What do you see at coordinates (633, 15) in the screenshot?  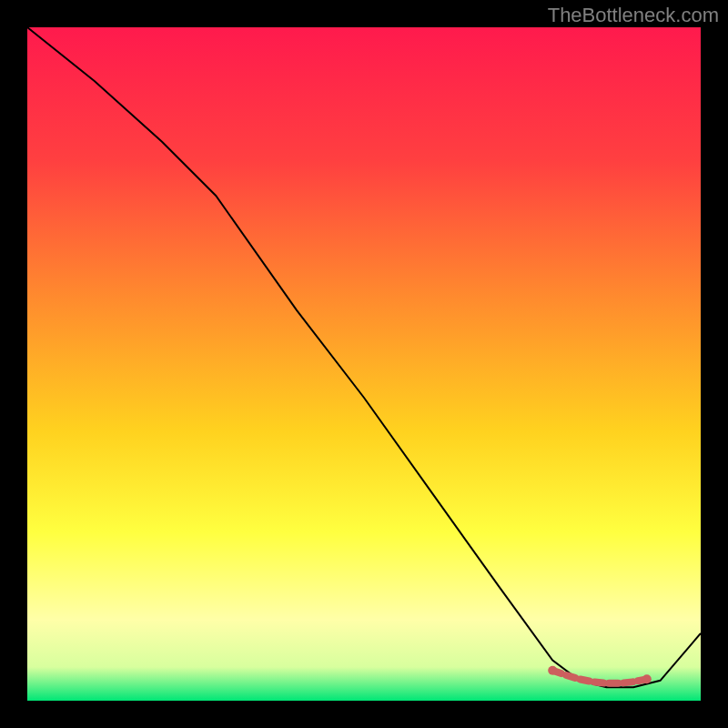 I see `source-label: TheBottleneck.com` at bounding box center [633, 15].